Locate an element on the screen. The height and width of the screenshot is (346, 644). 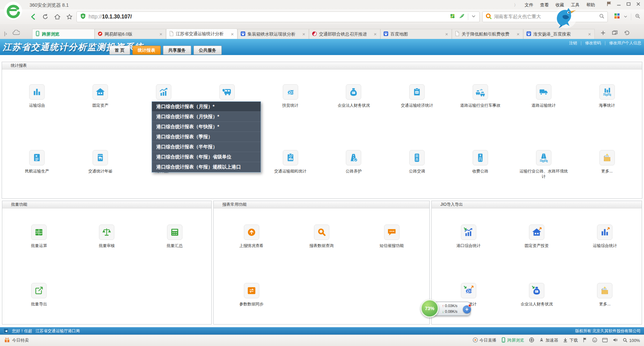
stat-item: 港口综合统计 is located at coordinates (468, 236).